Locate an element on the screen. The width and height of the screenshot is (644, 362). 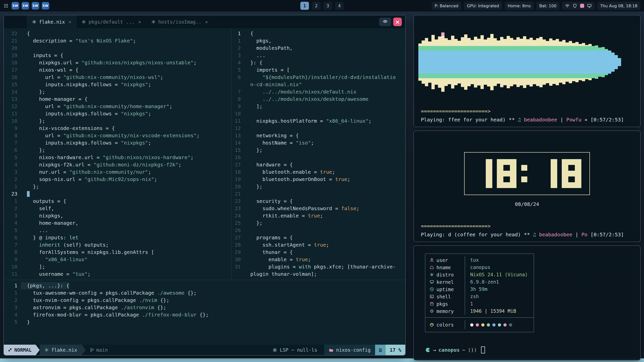
system-info-box: usertuxhnamecanopusdistroNixOS 24.11 (Vi… is located at coordinates (479, 293).